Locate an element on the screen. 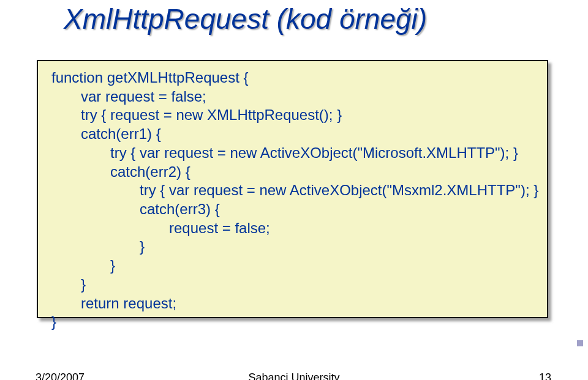 The width and height of the screenshot is (588, 380). code-line: try { request = new XMLHttpRequest(); } is located at coordinates (294, 115).